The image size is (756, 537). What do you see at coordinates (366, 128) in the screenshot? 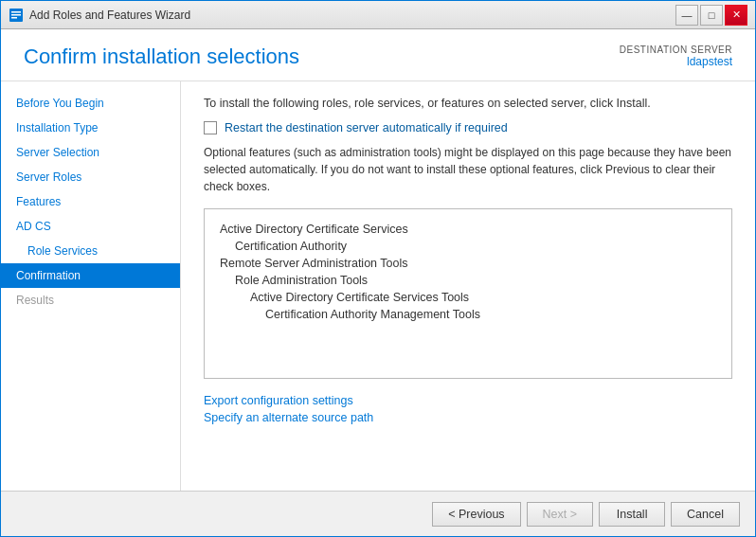
I see `restart-label: Restart the destination server automatic…` at bounding box center [366, 128].